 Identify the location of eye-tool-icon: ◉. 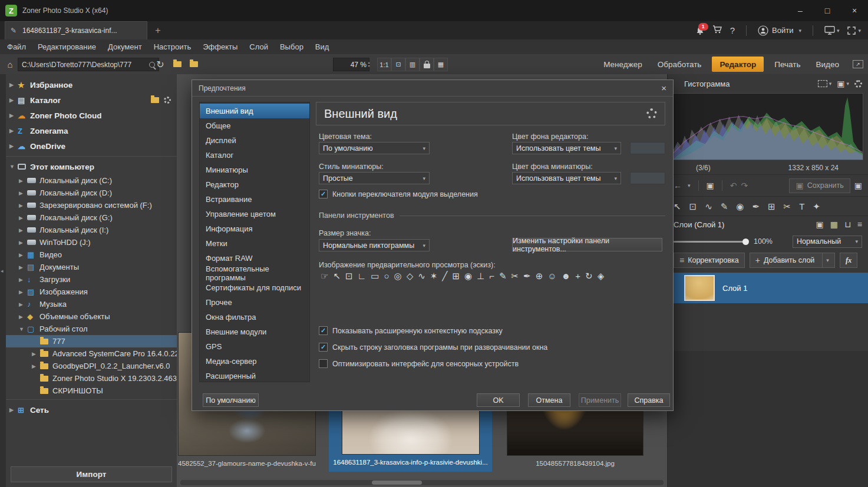
(740, 206).